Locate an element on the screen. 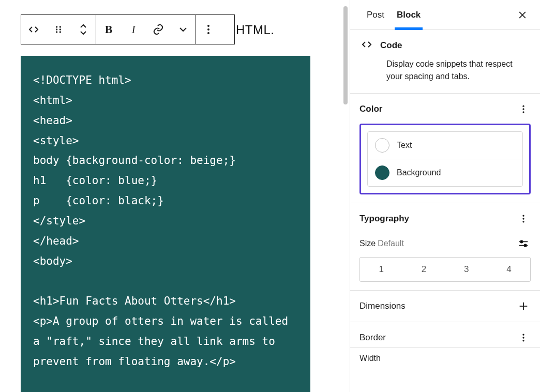  size-option-1: 1 is located at coordinates (381, 269).